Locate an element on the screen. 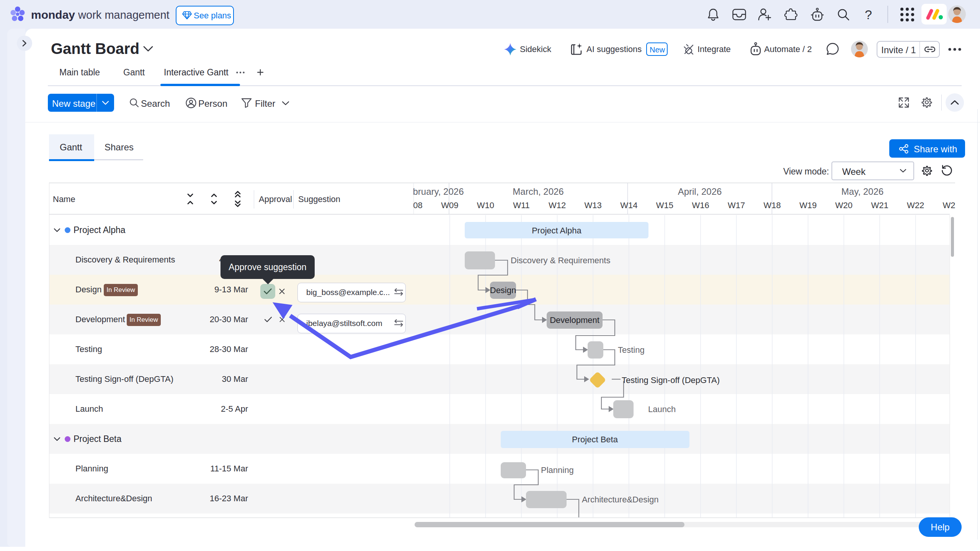 This screenshot has width=980, height=551. svg-text: Project Alpha is located at coordinates (557, 230).